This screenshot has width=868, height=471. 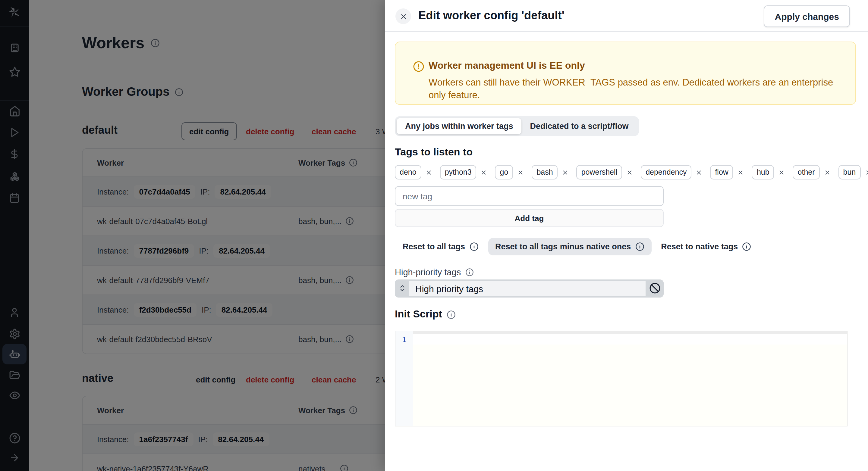 I want to click on tag-chip: go, so click(x=509, y=172).